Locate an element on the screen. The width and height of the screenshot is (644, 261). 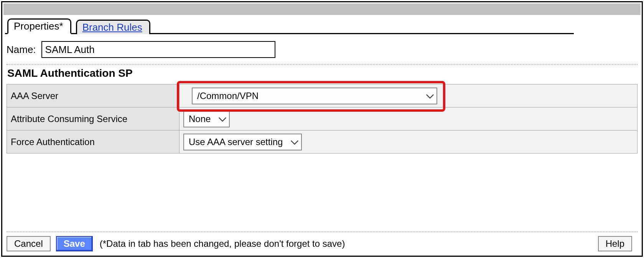
name-label: Name: is located at coordinates (21, 50).